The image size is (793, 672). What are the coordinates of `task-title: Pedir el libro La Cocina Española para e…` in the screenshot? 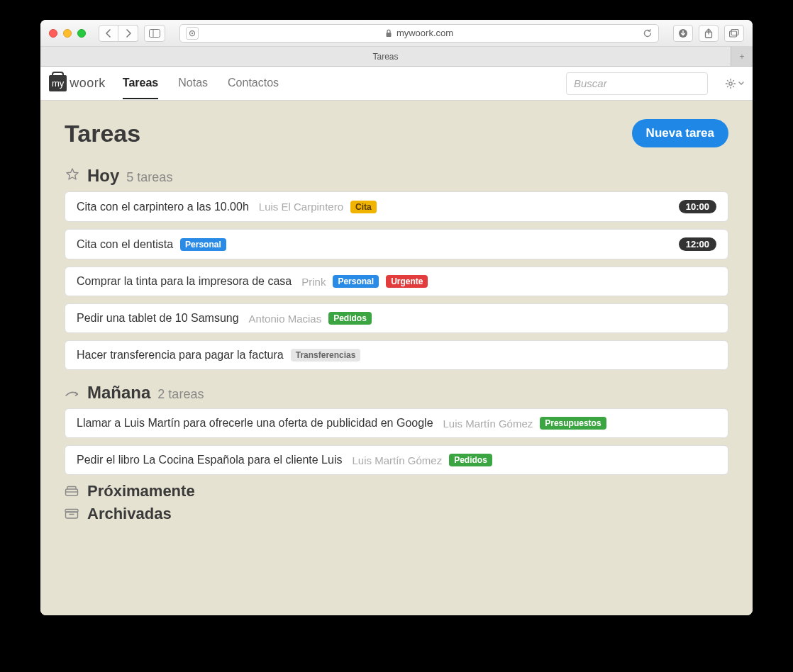 It's located at (209, 460).